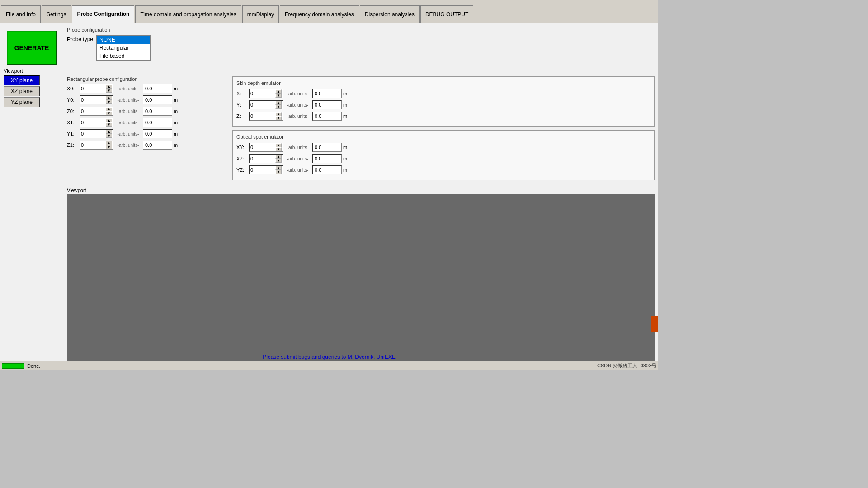 The height and width of the screenshot is (488, 868). What do you see at coordinates (278, 91) in the screenshot?
I see `skin-x-up: ▲` at bounding box center [278, 91].